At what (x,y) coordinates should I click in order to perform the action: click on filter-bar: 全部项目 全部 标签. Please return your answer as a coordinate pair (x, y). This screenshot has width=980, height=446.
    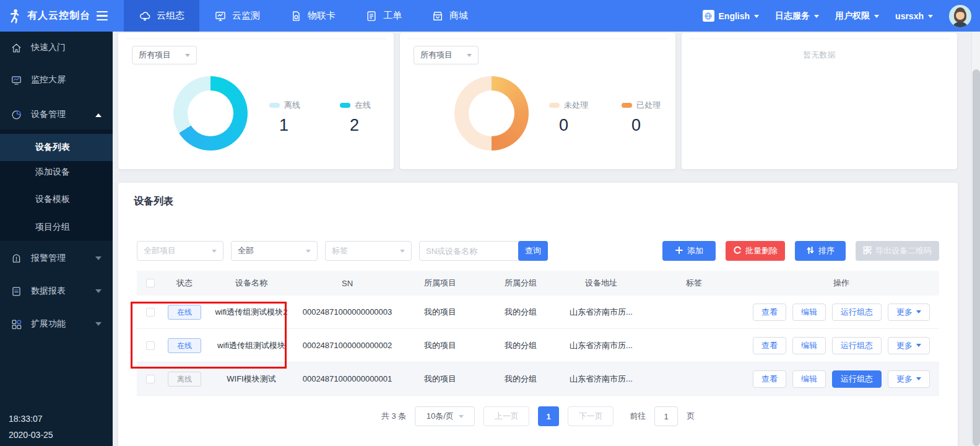
    Looking at the image, I should click on (334, 251).